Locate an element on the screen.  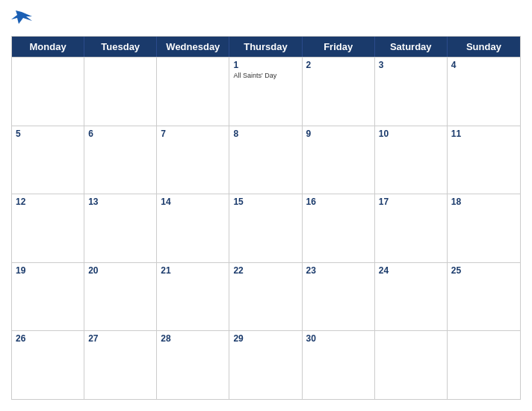
day-cell: 23 is located at coordinates (339, 297).